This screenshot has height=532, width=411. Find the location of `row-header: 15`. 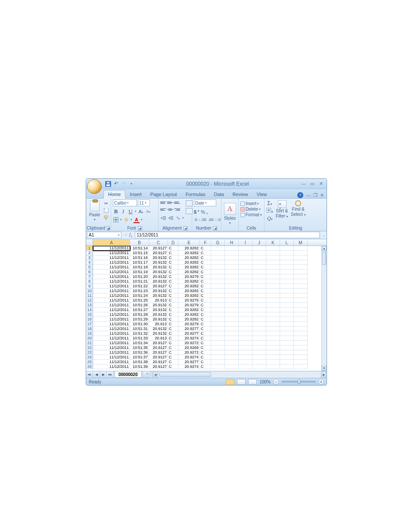

row-header: 15 is located at coordinates (90, 314).